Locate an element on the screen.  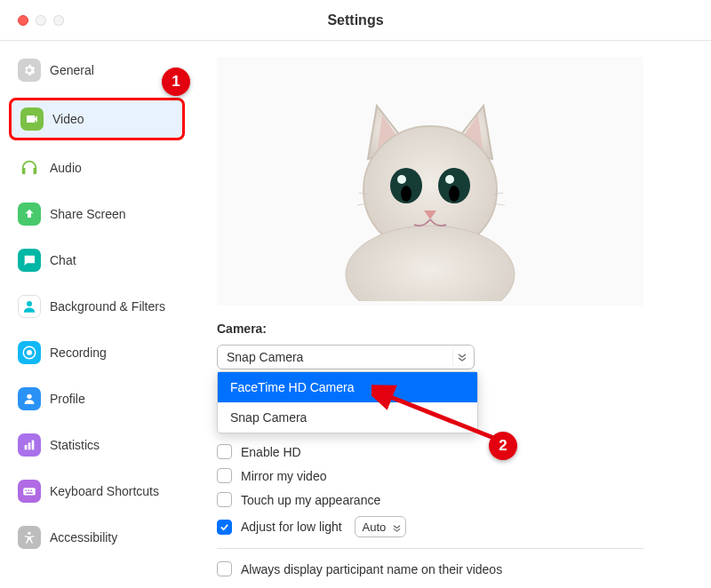
low-light-mode-select: Auto is located at coordinates (380, 527).